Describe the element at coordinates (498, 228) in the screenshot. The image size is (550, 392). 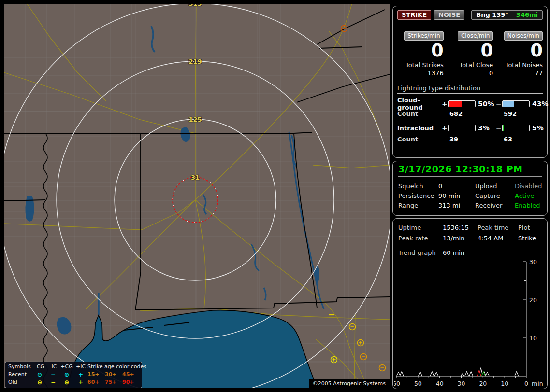
I see `info-label: Peak time` at that location.